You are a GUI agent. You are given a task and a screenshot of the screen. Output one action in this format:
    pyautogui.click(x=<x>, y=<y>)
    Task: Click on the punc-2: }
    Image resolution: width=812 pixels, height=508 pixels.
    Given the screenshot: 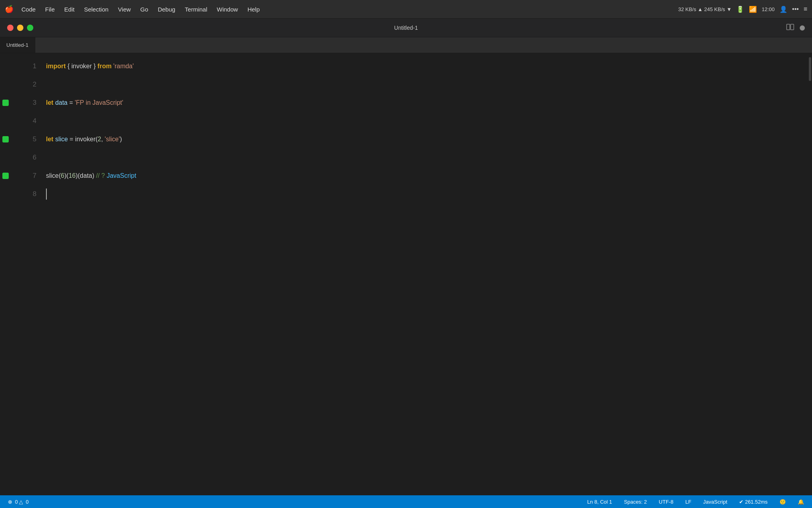 What is the action you would take?
    pyautogui.click(x=95, y=66)
    